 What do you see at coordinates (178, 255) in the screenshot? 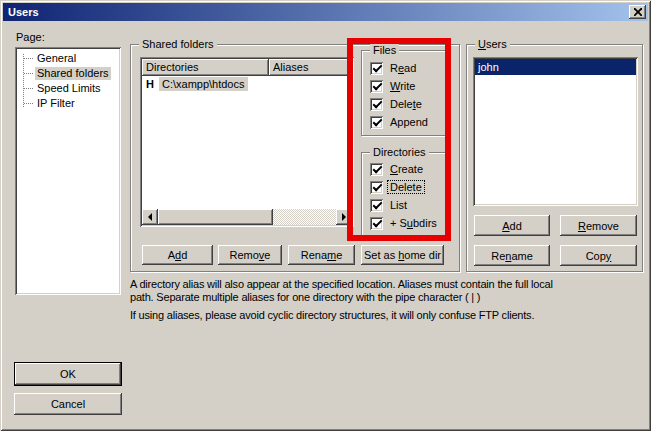
I see `add-directory-button: Add` at bounding box center [178, 255].